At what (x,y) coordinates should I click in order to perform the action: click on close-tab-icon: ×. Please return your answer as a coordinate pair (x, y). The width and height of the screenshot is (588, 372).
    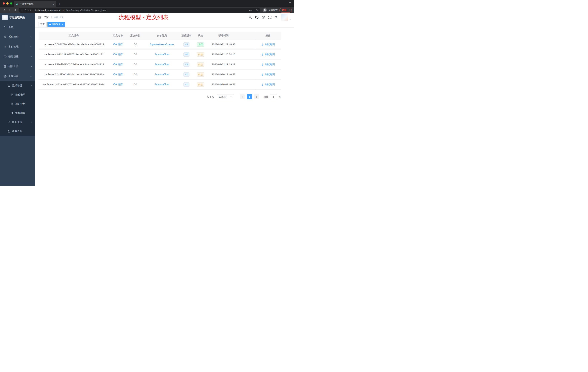
    Looking at the image, I should click on (54, 4).